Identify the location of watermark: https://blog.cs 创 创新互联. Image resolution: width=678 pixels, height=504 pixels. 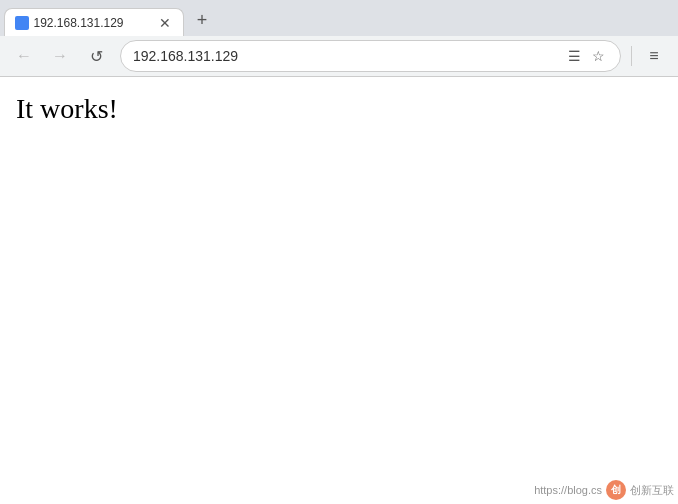
(604, 490).